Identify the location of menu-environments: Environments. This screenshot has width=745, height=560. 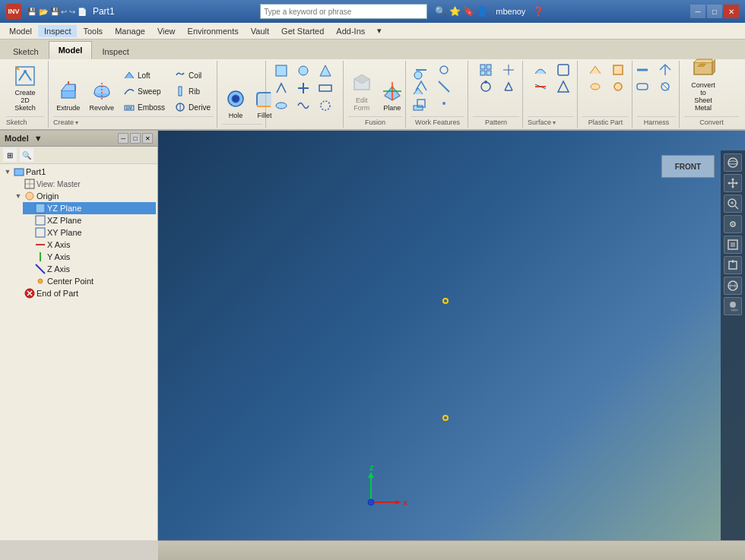
(213, 31).